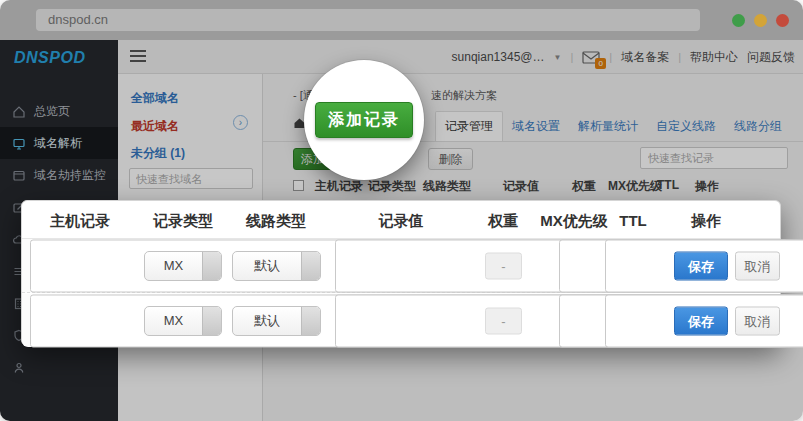  What do you see at coordinates (760, 20) in the screenshot?
I see `window-controls` at bounding box center [760, 20].